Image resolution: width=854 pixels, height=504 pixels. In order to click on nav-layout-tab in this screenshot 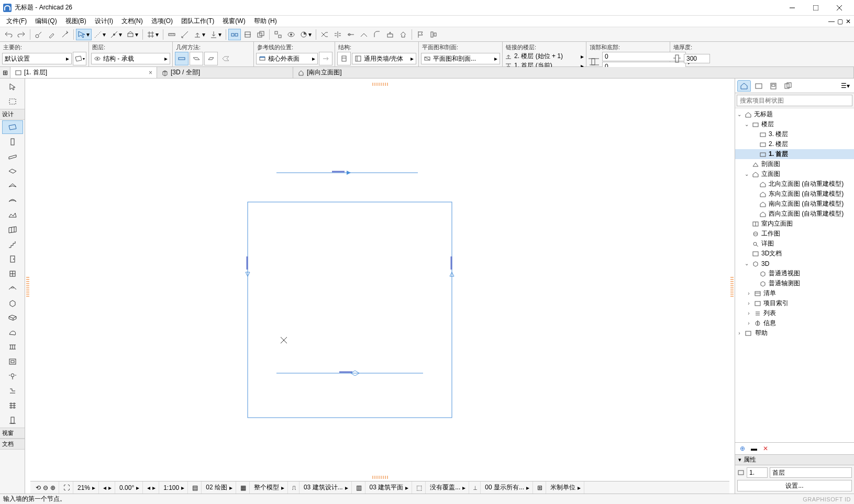, I will do `click(773, 86)`.